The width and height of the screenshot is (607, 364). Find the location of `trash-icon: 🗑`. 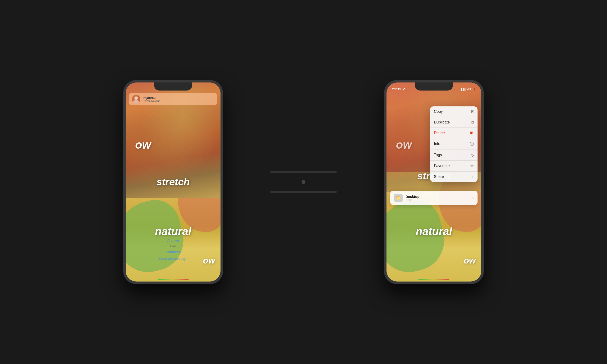

trash-icon: 🗑 is located at coordinates (472, 133).